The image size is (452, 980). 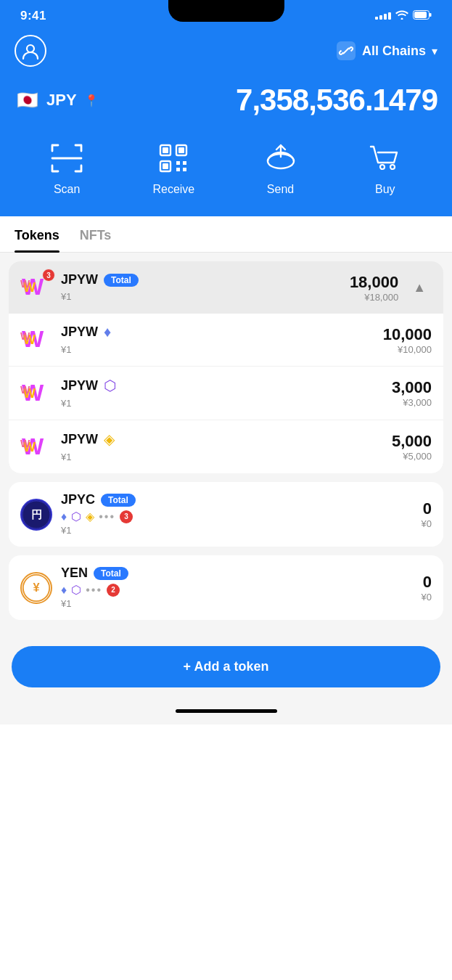 What do you see at coordinates (36, 340) in the screenshot?
I see `jpyw-eth-logo: W W W` at bounding box center [36, 340].